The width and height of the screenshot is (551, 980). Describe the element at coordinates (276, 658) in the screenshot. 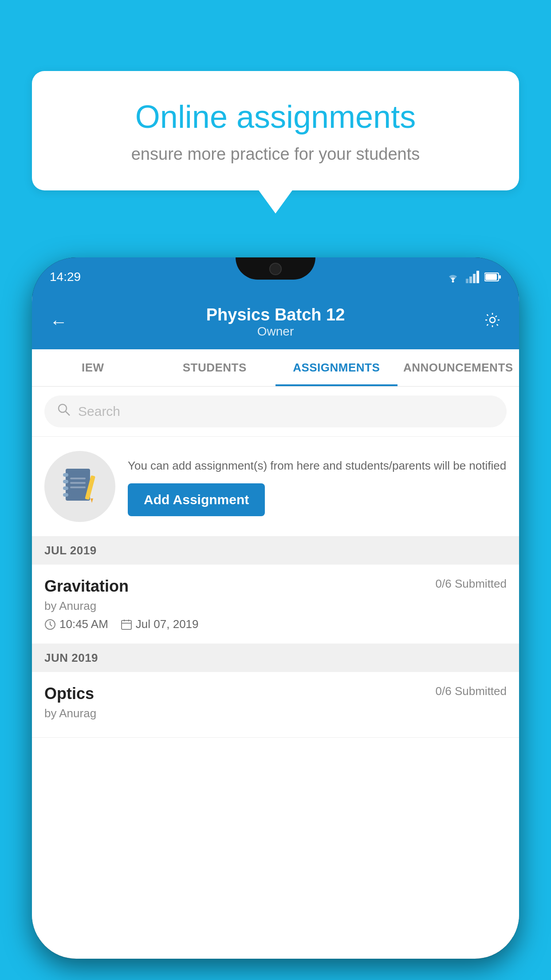

I see `section-header-jun: JUN 2019` at that location.